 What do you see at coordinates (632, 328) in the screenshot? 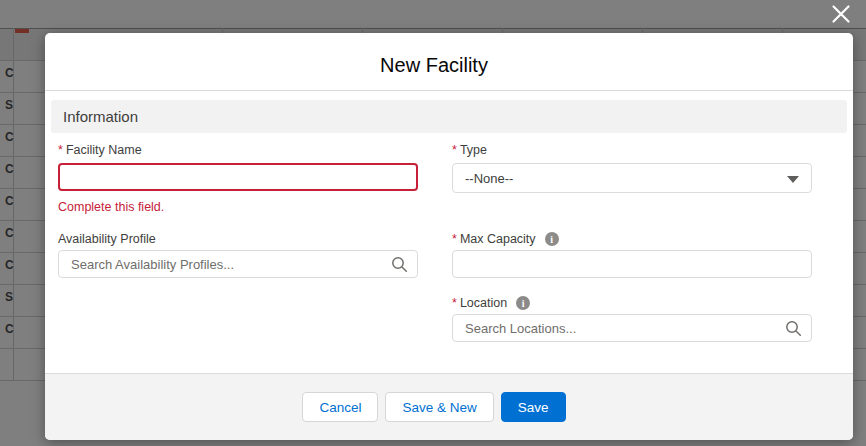
I see `location-field-wrap` at bounding box center [632, 328].